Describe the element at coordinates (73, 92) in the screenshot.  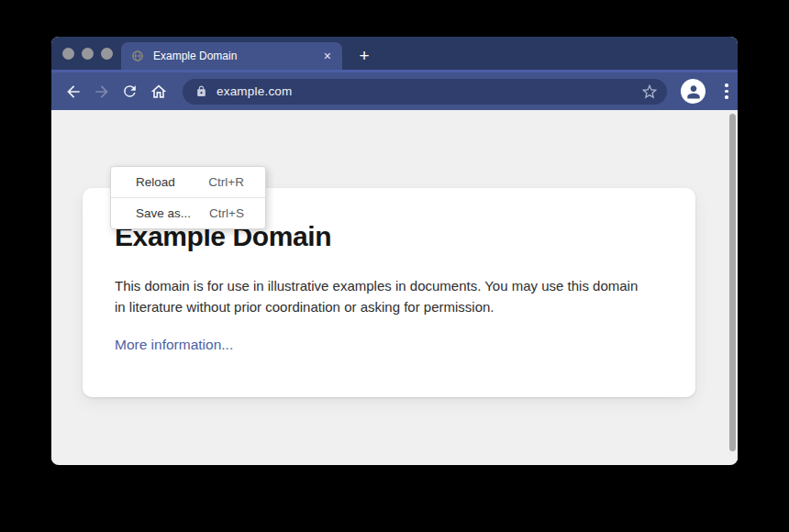
I see `arrow-left-icon` at that location.